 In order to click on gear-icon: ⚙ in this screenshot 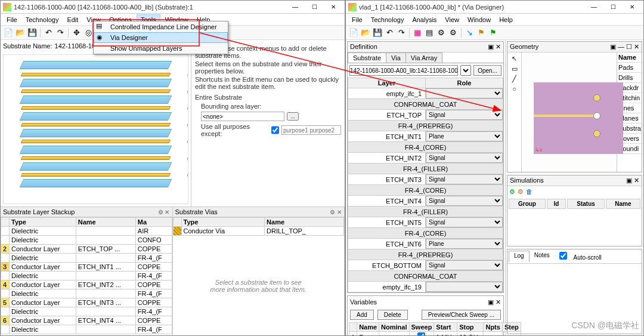, I will do `click(441, 33)`.